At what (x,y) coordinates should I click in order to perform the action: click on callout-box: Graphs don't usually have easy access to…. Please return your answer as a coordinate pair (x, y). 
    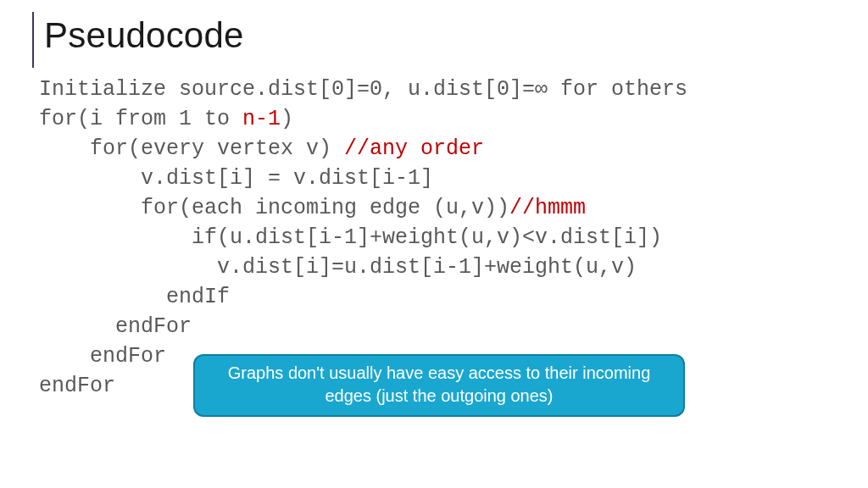
    Looking at the image, I should click on (439, 385).